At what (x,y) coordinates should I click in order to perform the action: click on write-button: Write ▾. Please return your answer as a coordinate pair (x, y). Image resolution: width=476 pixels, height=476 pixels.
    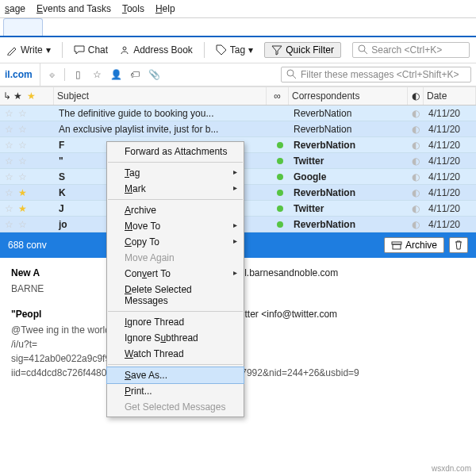
    Looking at the image, I should click on (29, 50).